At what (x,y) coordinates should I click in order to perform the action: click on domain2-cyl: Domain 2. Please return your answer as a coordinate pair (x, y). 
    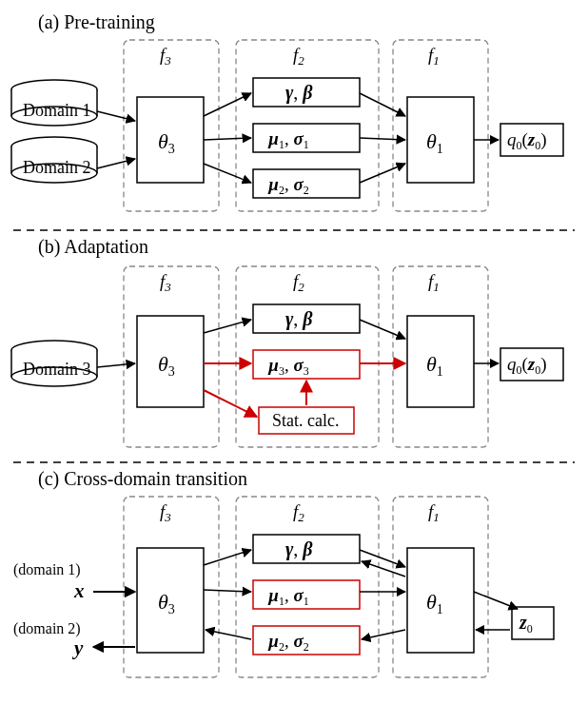
    Looking at the image, I should click on (54, 160).